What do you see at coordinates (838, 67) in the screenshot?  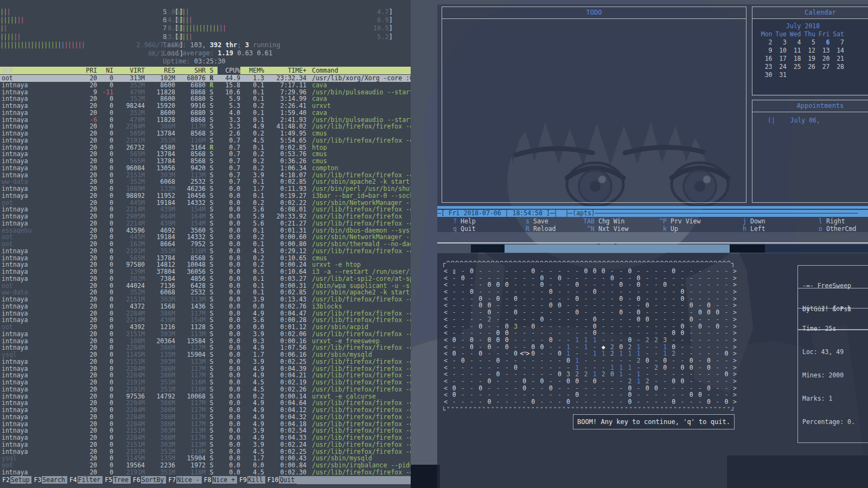 I see `calendar-day: 28` at bounding box center [838, 67].